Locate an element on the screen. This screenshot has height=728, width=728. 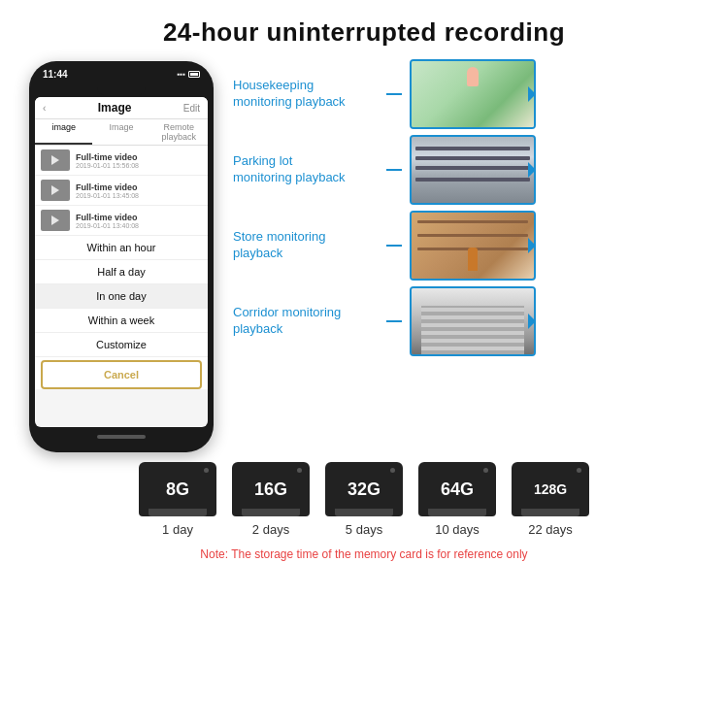
phone-body: 11:44 ▪▪▪ ‹ Image Edit image Image is located at coordinates (121, 256).